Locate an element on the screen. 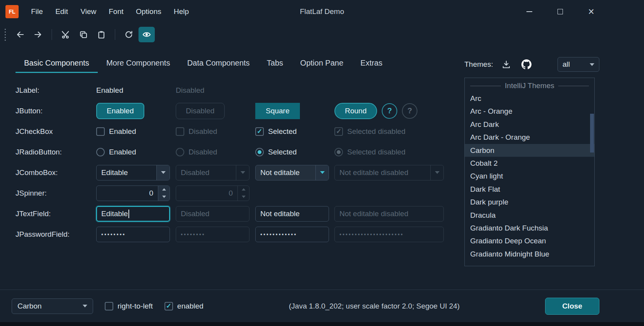 This screenshot has width=644, height=326. checkbox-label: Selected disabled is located at coordinates (376, 132).